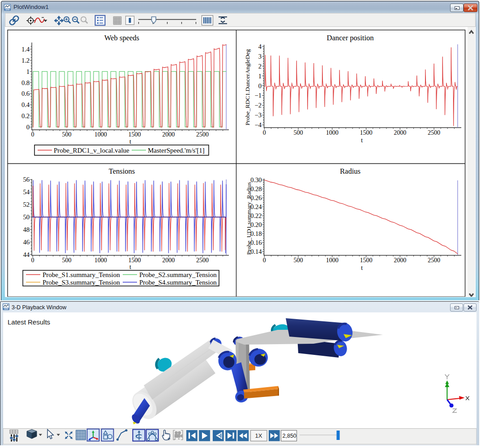 This screenshot has width=481, height=448. What do you see at coordinates (122, 171) in the screenshot?
I see `svg-text: Tensions` at bounding box center [122, 171].